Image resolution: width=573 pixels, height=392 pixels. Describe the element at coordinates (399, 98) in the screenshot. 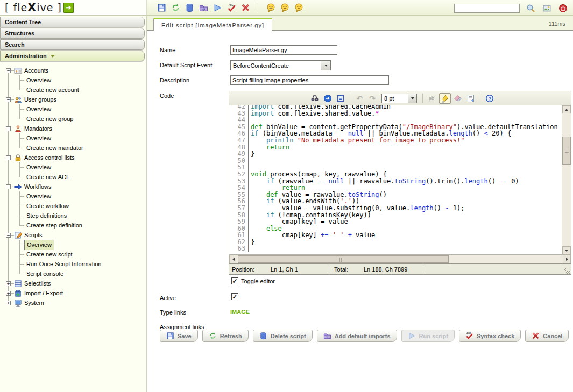

I see `font-size-select: 8 pt` at that location.